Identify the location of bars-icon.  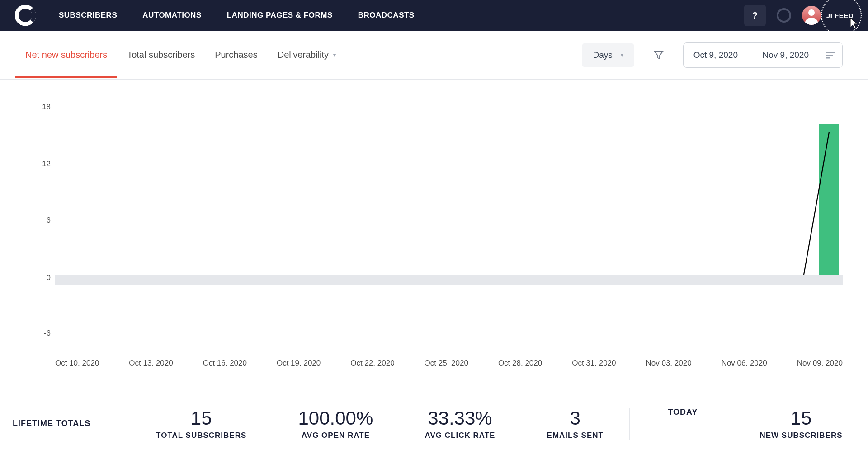
(831, 55).